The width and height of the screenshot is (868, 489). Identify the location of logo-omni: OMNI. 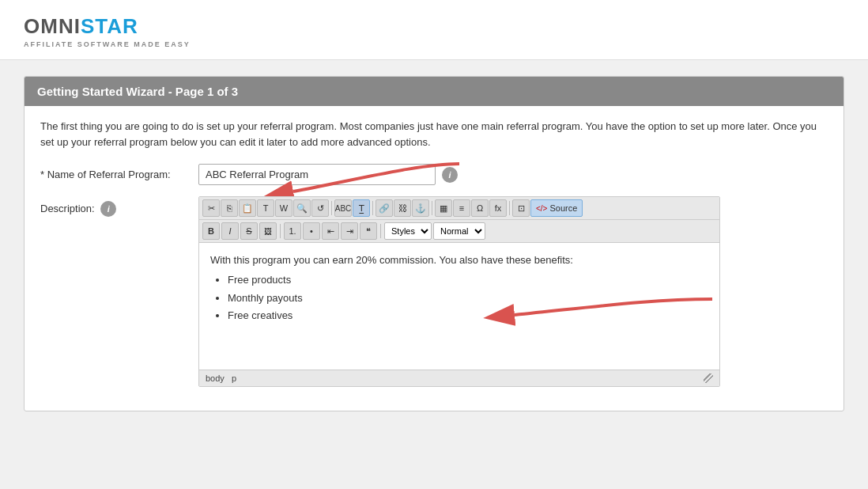
(52, 26).